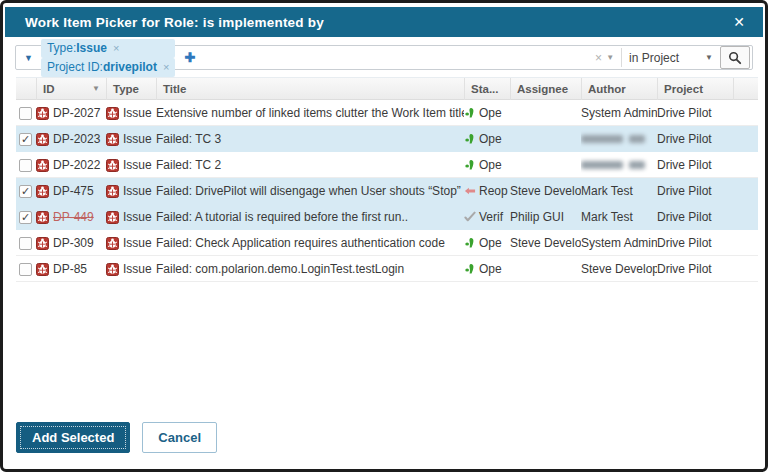 The image size is (768, 472). What do you see at coordinates (180, 438) in the screenshot?
I see `cancel-button: Cancel` at bounding box center [180, 438].